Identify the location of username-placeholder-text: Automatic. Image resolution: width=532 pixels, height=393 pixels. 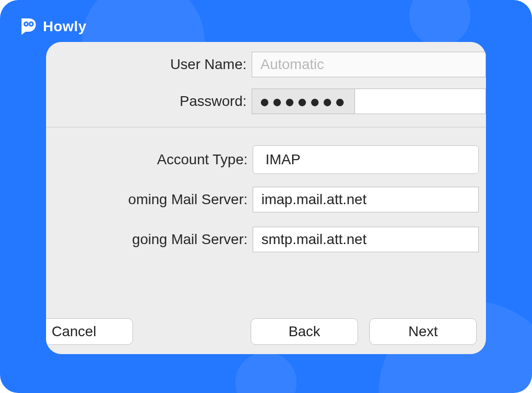
(293, 64).